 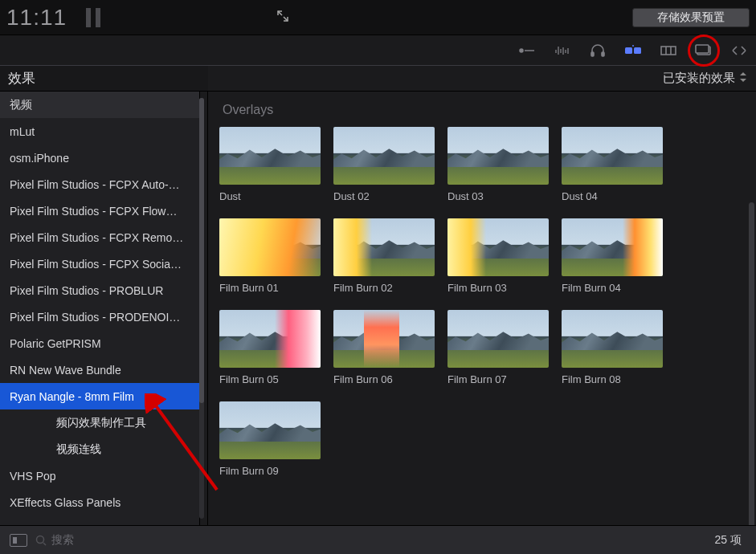 What do you see at coordinates (270, 196) in the screenshot?
I see `effect-label: Dust` at bounding box center [270, 196].